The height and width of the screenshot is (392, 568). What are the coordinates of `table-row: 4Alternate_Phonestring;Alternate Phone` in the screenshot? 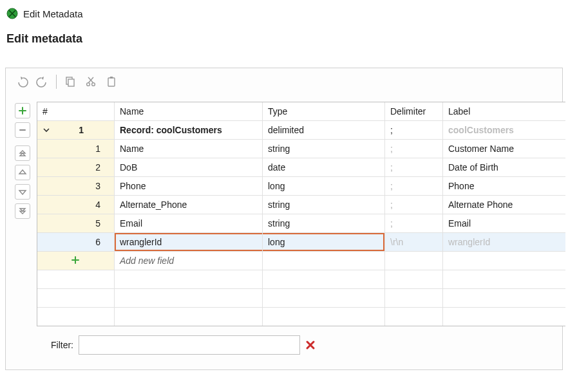 It's located at (301, 205).